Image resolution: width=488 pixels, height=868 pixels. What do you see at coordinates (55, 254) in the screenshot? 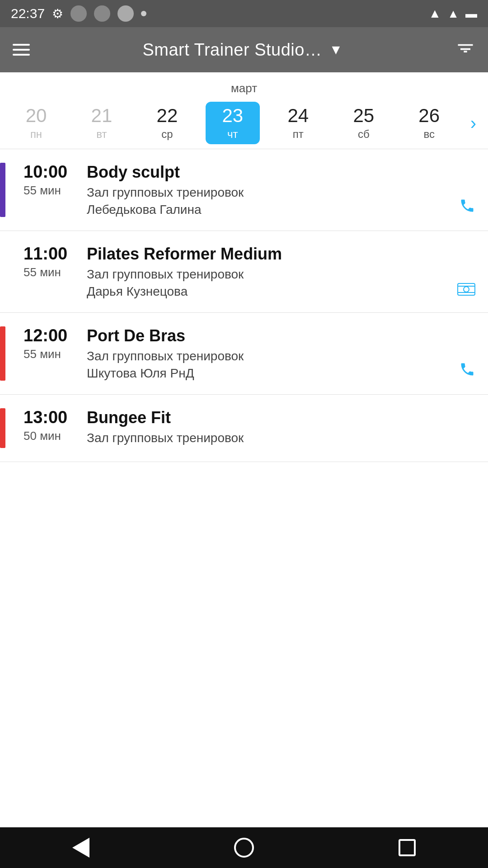
I see `class-time: 11:00` at bounding box center [55, 254].